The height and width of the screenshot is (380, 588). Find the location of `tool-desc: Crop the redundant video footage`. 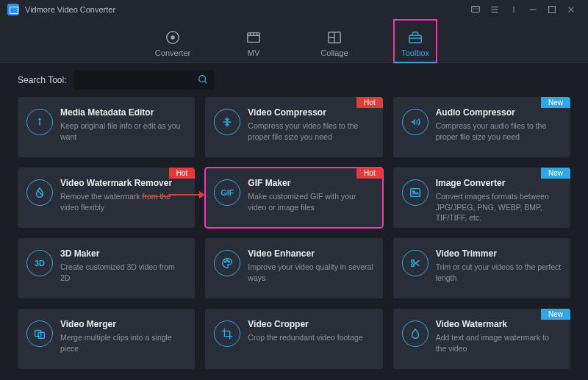

tool-desc: Crop the redundant video footage is located at coordinates (310, 338).